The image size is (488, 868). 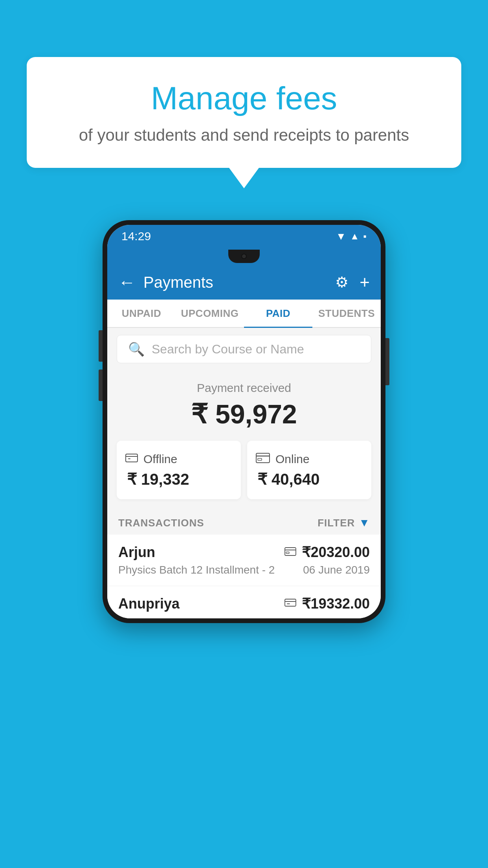 What do you see at coordinates (179, 479) in the screenshot?
I see `offline-amount: ₹ 19,332` at bounding box center [179, 479].